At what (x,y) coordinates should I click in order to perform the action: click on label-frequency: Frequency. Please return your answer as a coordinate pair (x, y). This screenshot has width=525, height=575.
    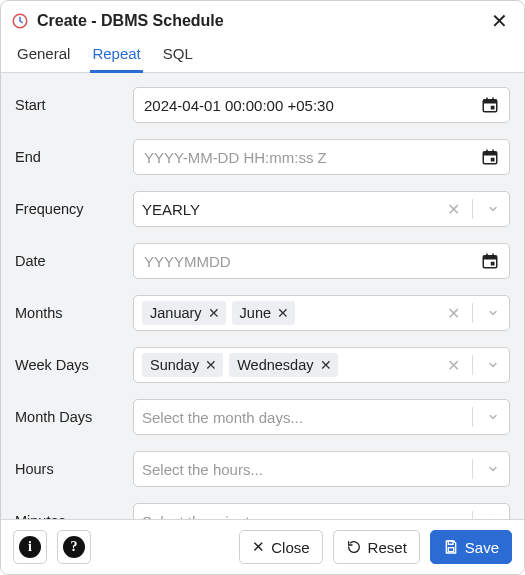
    Looking at the image, I should click on (74, 209).